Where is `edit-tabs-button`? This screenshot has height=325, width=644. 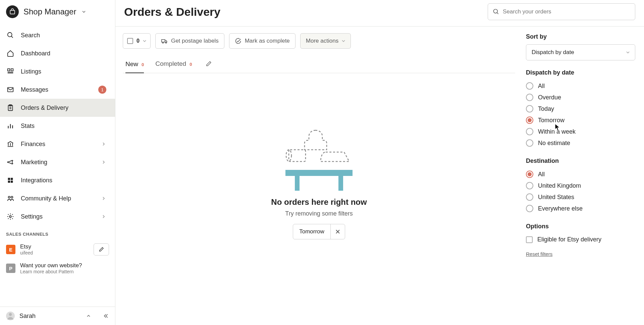 edit-tabs-button is located at coordinates (209, 64).